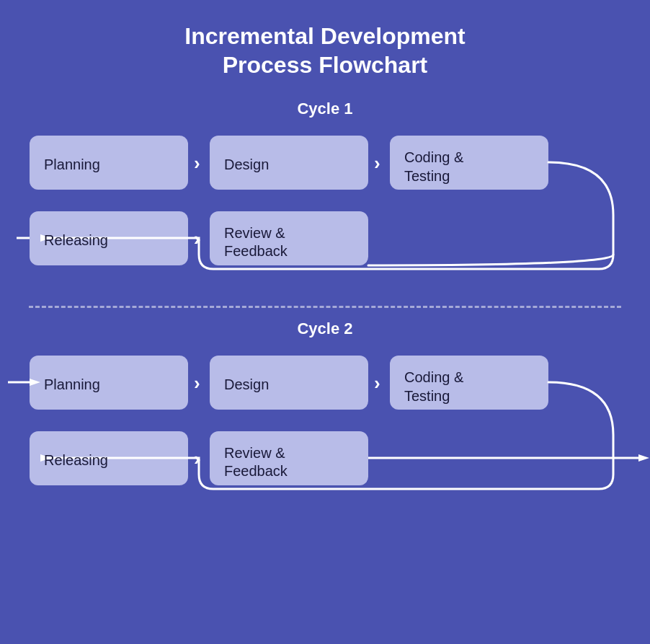 The width and height of the screenshot is (650, 644). Describe the element at coordinates (325, 109) in the screenshot. I see `cycle1-label: Cycle 1` at that location.